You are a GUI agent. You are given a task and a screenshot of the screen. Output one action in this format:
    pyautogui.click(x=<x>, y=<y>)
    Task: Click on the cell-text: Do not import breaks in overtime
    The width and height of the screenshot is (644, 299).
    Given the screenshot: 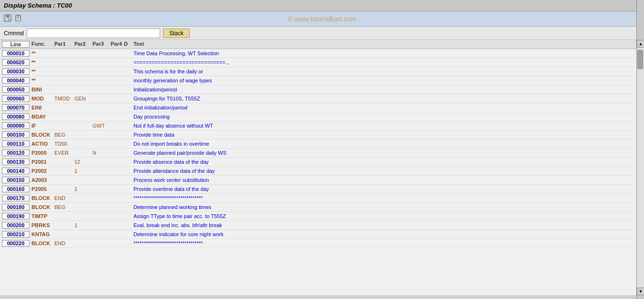 What is the action you would take?
    pyautogui.click(x=387, y=144)
    